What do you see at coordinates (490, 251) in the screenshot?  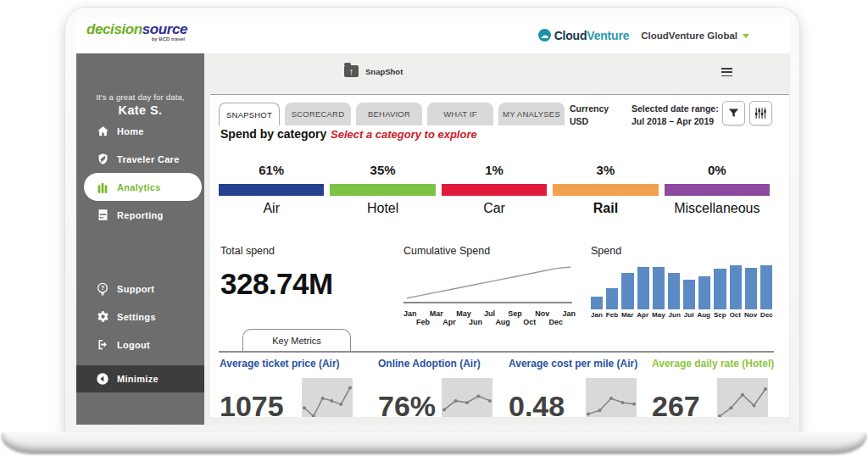 I see `cumulative-spend-label: Cumulative Spend` at bounding box center [490, 251].